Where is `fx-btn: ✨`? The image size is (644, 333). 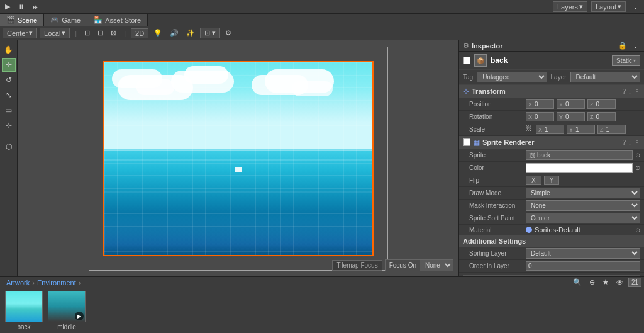
fx-btn: ✨ is located at coordinates (191, 33).